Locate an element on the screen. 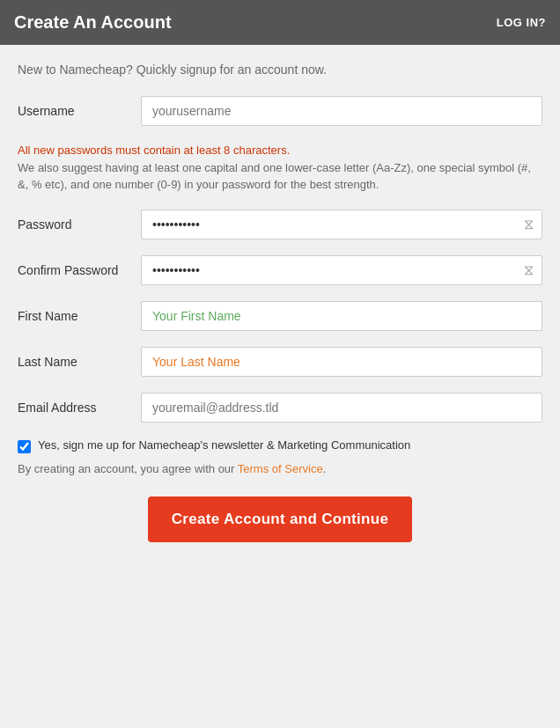 This screenshot has width=560, height=728. confirm-password-label: Confirm Password is located at coordinates (79, 270).